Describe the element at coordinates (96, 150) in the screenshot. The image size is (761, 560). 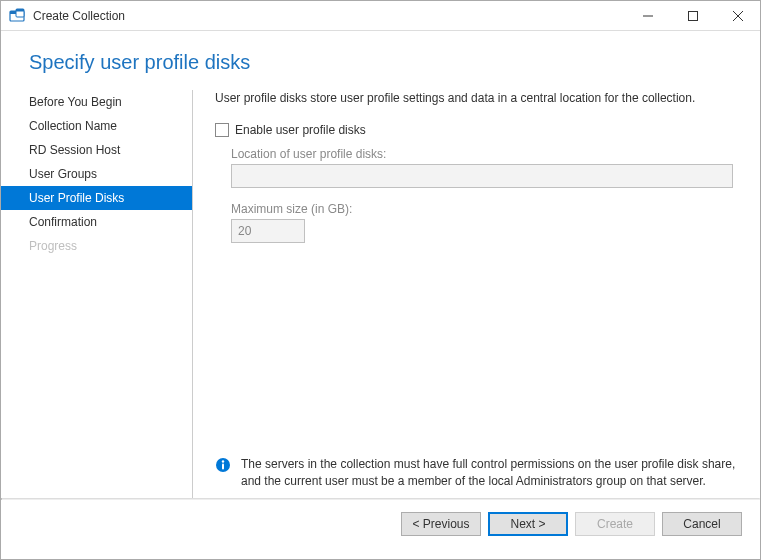
I see `sidebar-item-rd-session-host: RD Session Host` at that location.